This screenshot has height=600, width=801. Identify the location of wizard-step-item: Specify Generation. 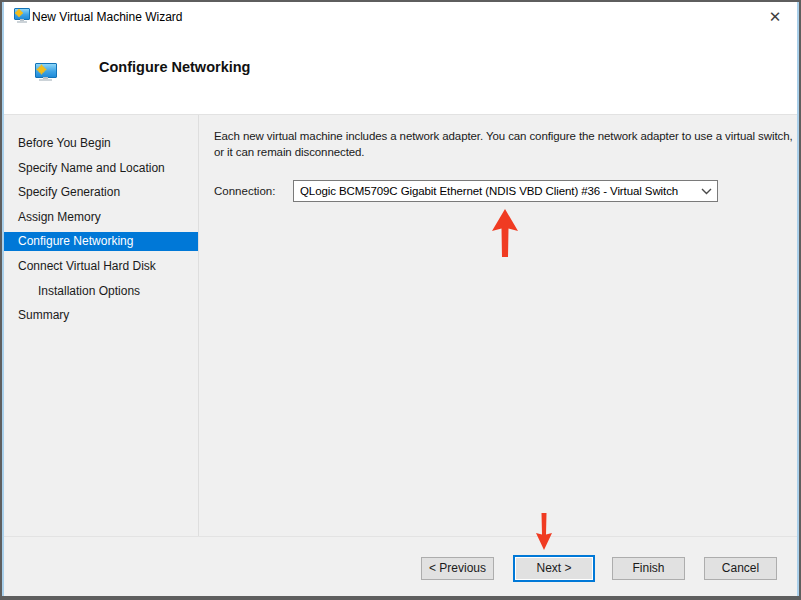
(101, 192).